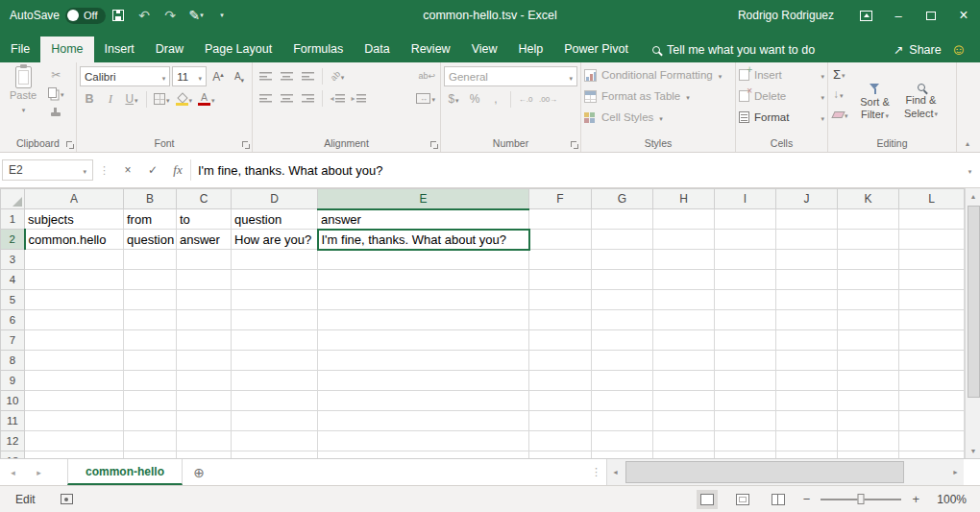 The width and height of the screenshot is (980, 512). Describe the element at coordinates (424, 219) in the screenshot. I see `cell-e1: answer` at that location.